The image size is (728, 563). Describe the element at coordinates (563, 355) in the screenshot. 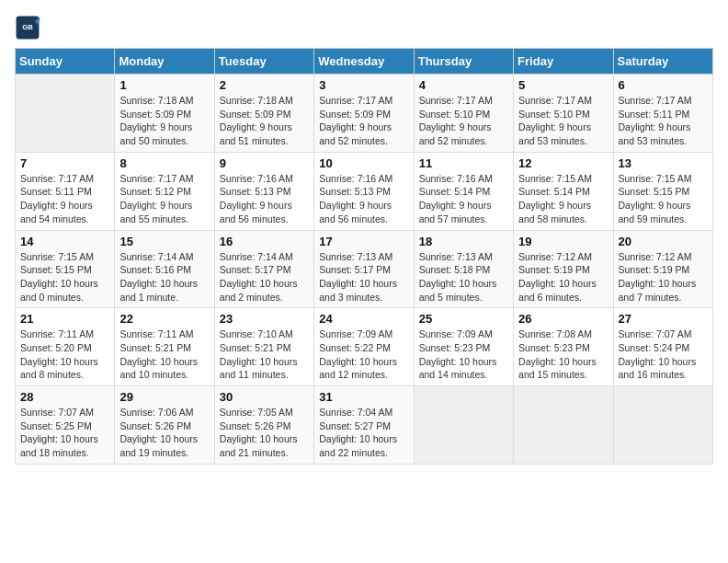

I see `day-info: Sunrise: 7:08 AM Sunset: 5:23 PM Dayligh…` at that location.